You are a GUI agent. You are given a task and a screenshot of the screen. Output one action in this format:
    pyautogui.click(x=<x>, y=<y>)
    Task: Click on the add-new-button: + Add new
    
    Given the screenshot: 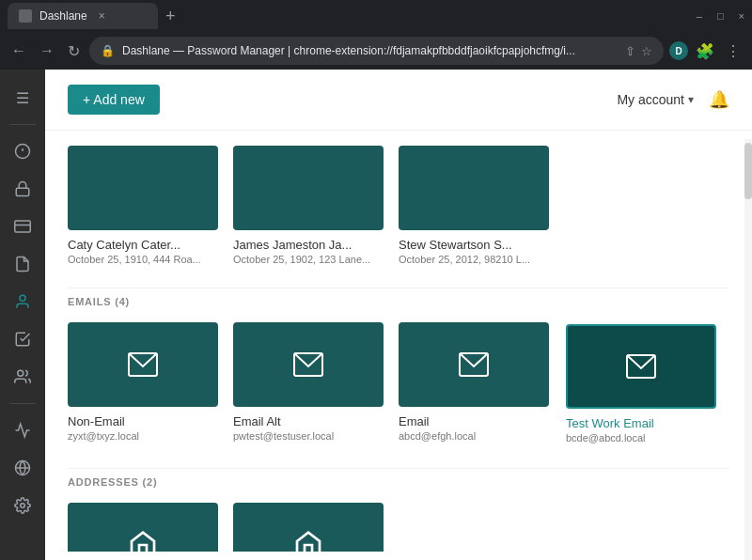 What is the action you would take?
    pyautogui.click(x=114, y=100)
    